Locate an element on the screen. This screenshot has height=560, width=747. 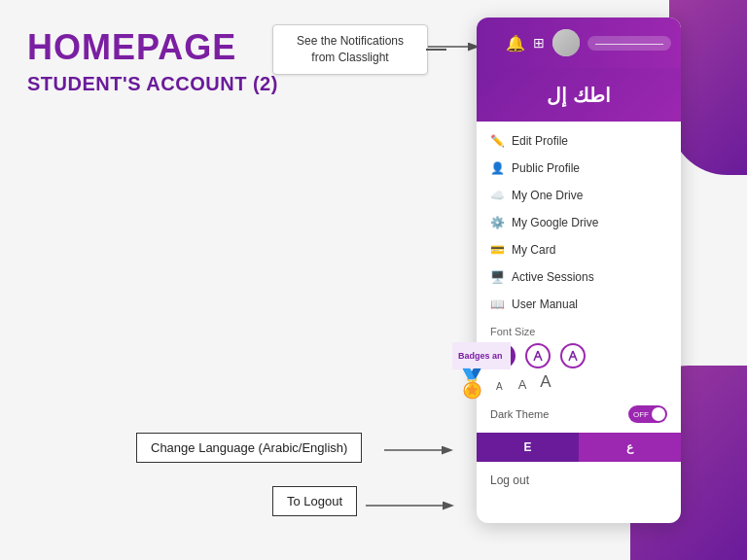
font-size-letter-labels: A A A is located at coordinates (579, 382).